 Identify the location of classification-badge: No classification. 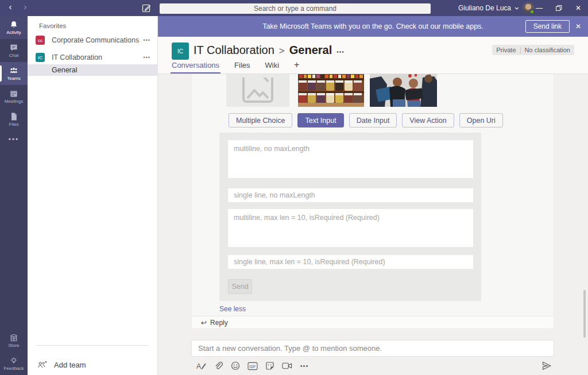
(548, 50).